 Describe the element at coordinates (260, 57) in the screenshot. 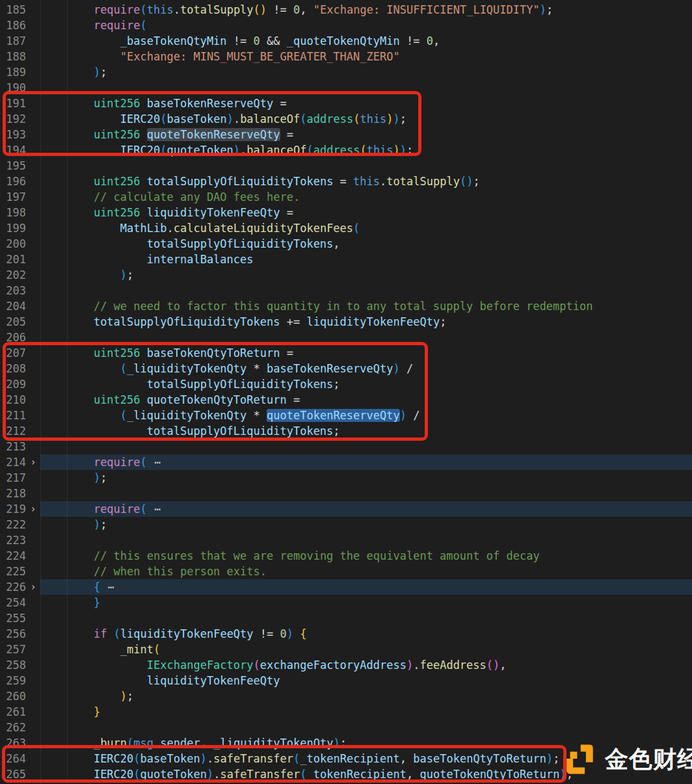

I see `code-token: "Exchange: MINS_MUST_BE_GREATER_THAN_ZER…` at that location.